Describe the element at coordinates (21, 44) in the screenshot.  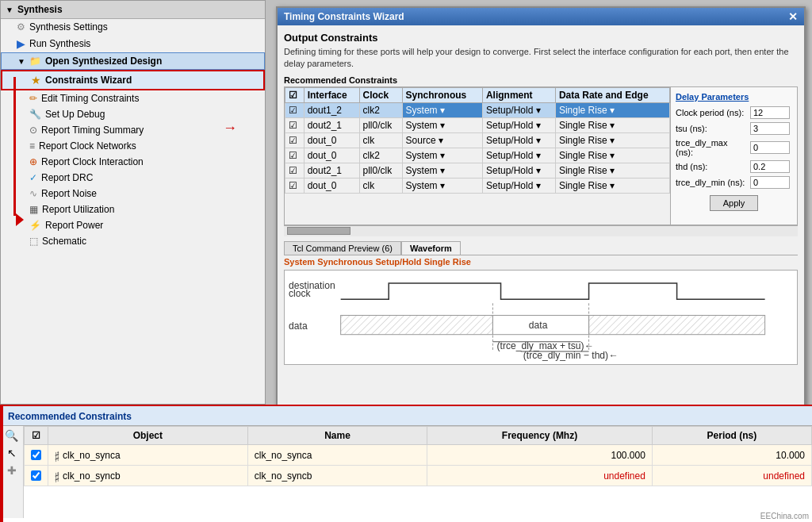
I see `run-icon: ▶` at that location.